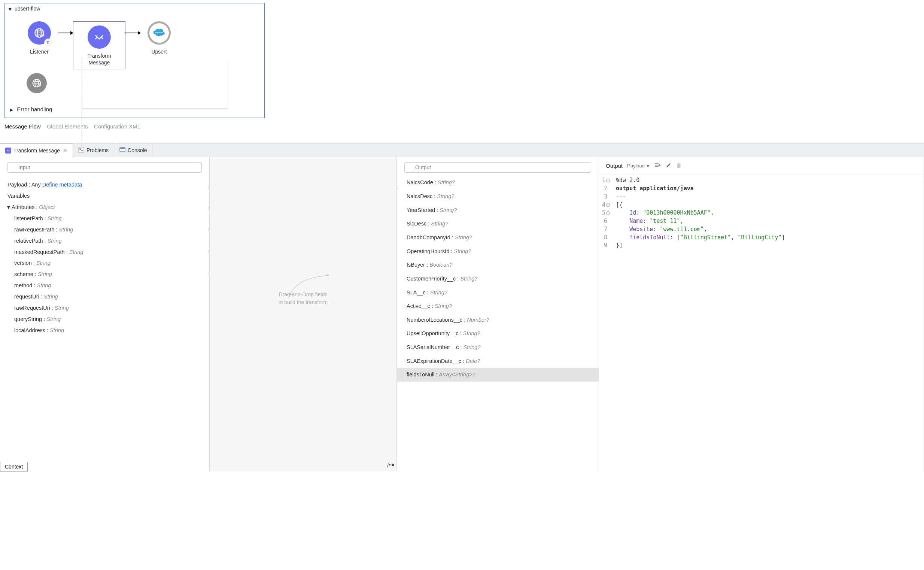  What do you see at coordinates (8, 150) in the screenshot?
I see `transform-tab-icon` at bounding box center [8, 150].